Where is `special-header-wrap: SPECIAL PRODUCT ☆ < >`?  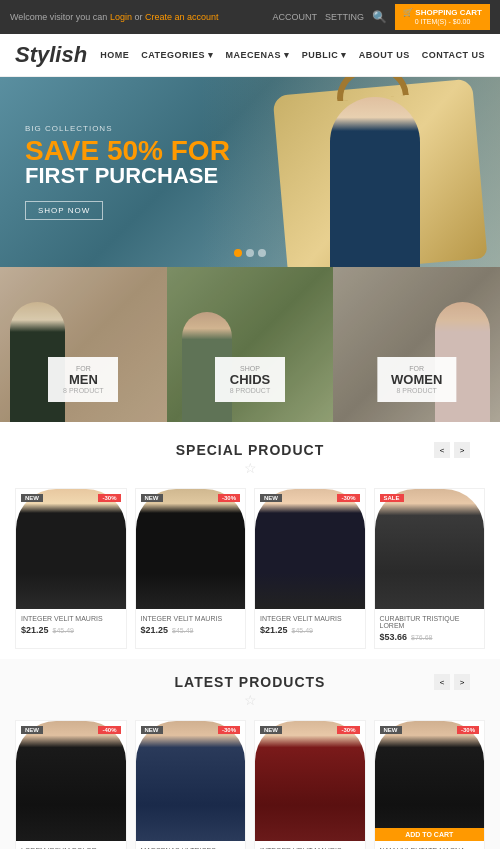 special-header-wrap: SPECIAL PRODUCT ☆ < > is located at coordinates (250, 459).